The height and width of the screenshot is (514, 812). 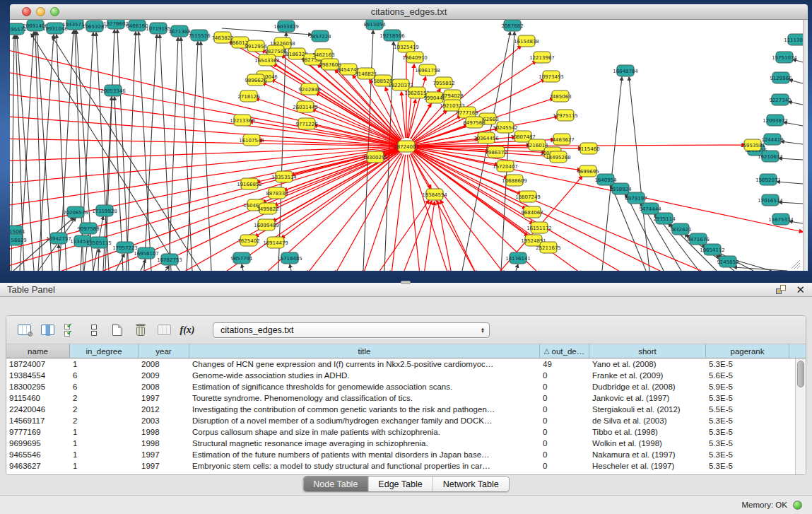 What do you see at coordinates (401, 86) in the screenshot?
I see `graph-node-label: 18220373` at bounding box center [401, 86].